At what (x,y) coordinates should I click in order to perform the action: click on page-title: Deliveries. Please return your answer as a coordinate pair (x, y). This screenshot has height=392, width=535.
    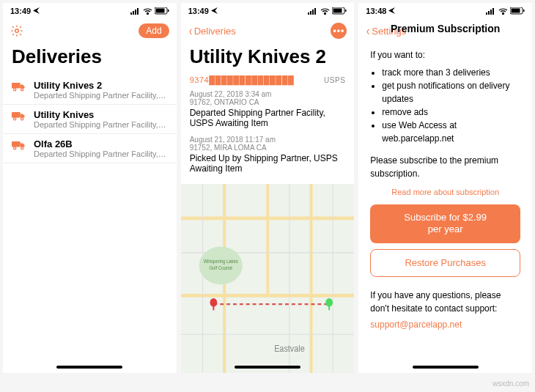
    Looking at the image, I should click on (89, 59).